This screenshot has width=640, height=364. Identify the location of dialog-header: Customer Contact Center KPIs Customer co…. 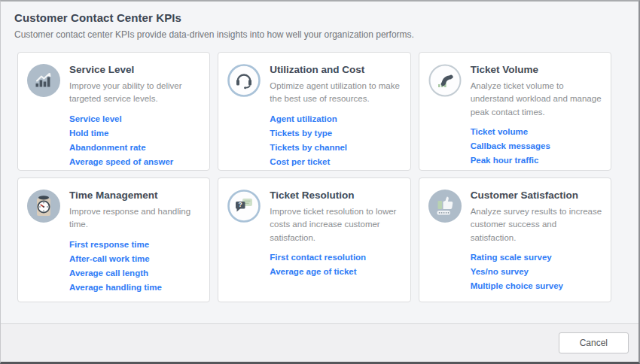
(319, 21).